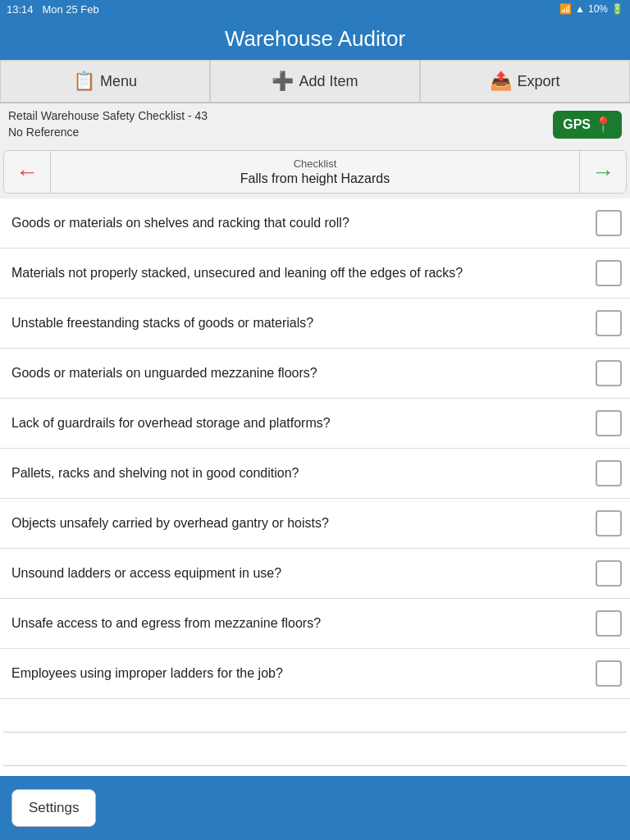  What do you see at coordinates (108, 125) in the screenshot?
I see `reference-text: Retail Warehouse Safety Checklist - 43 N…` at bounding box center [108, 125].